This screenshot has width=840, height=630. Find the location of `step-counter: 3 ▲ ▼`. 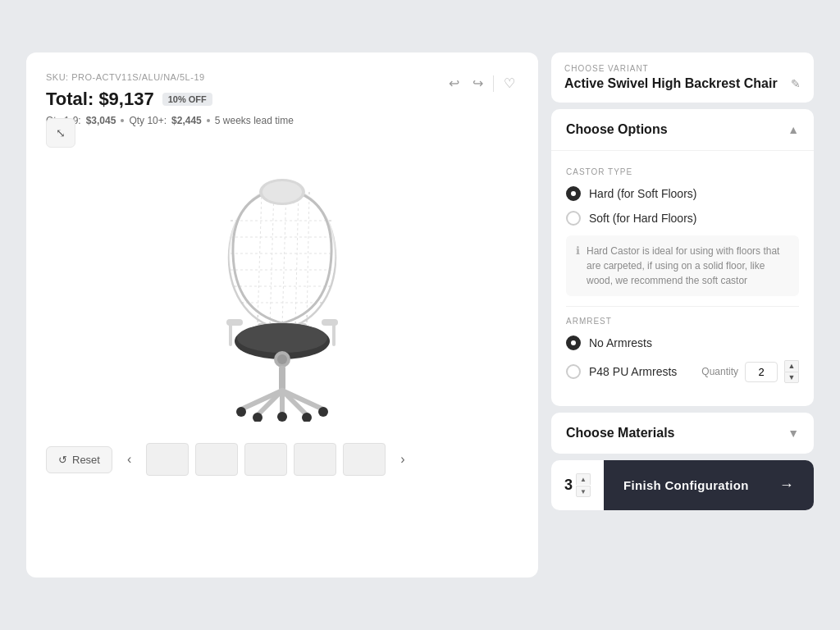

step-counter: 3 ▲ ▼ is located at coordinates (578, 486).